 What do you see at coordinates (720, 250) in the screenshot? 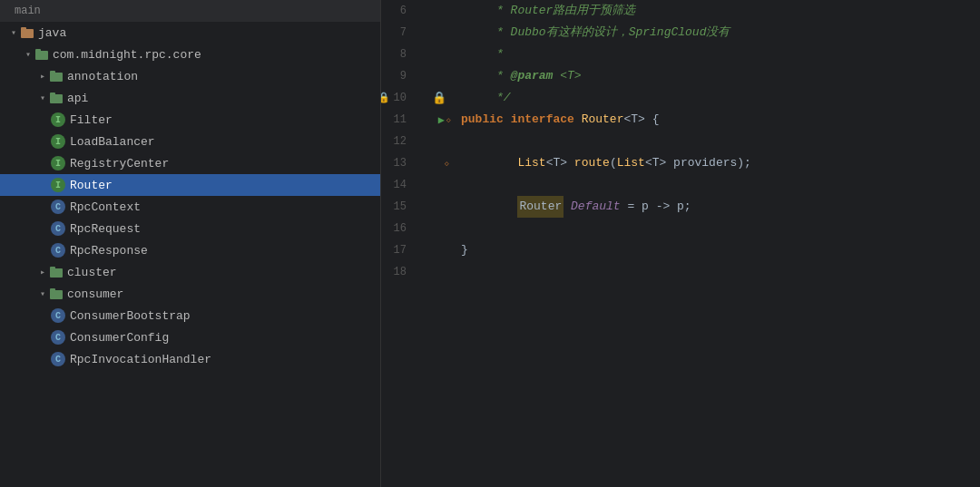
I see `code-line-17: }` at bounding box center [720, 250].